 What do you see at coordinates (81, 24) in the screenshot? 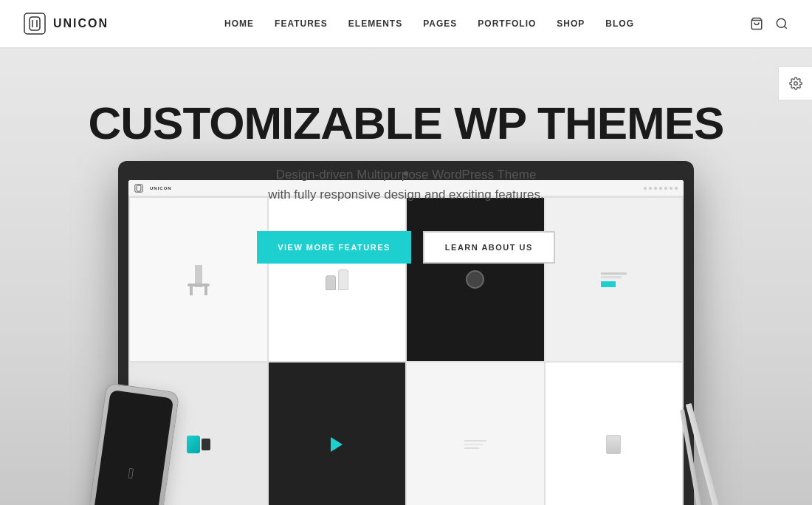
I see `brand-name: UNICON` at bounding box center [81, 24].